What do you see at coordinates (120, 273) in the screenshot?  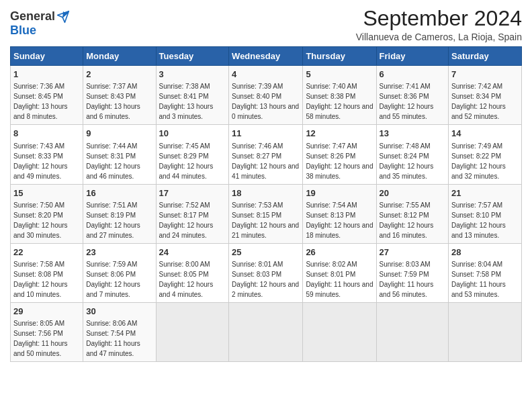 I see `calendar-cell: 23Sunrise: 7:59 AMSunset: 8:06 PMDayligh…` at bounding box center [120, 273].